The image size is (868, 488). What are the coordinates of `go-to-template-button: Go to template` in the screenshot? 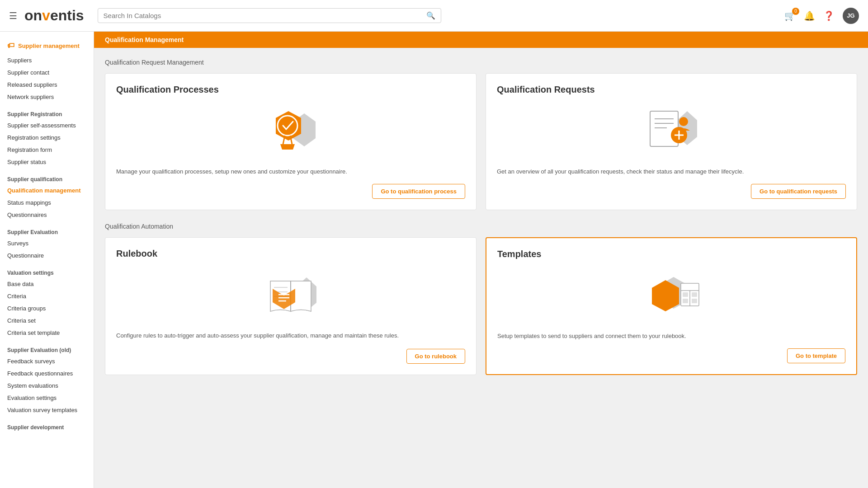 It's located at (816, 356).